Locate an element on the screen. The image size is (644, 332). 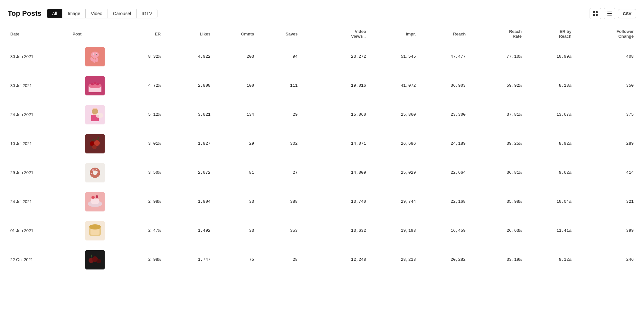
cell-follower-change: 321 is located at coordinates (605, 202).